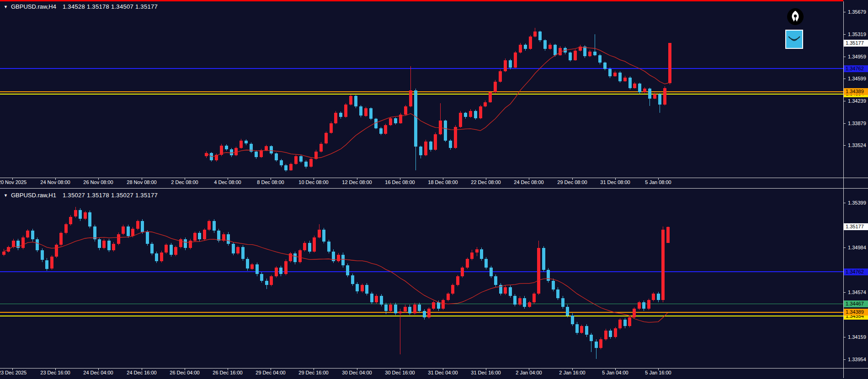 The image size is (868, 379). Describe the element at coordinates (844, 190) in the screenshot. I see `price-axis-border` at that location.